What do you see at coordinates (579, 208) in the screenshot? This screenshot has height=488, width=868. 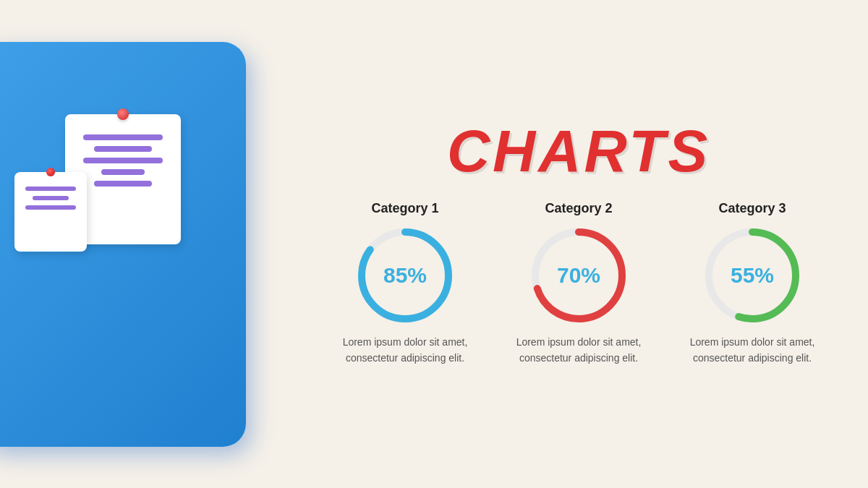 I see `category-2-label: Category 2` at bounding box center [579, 208].